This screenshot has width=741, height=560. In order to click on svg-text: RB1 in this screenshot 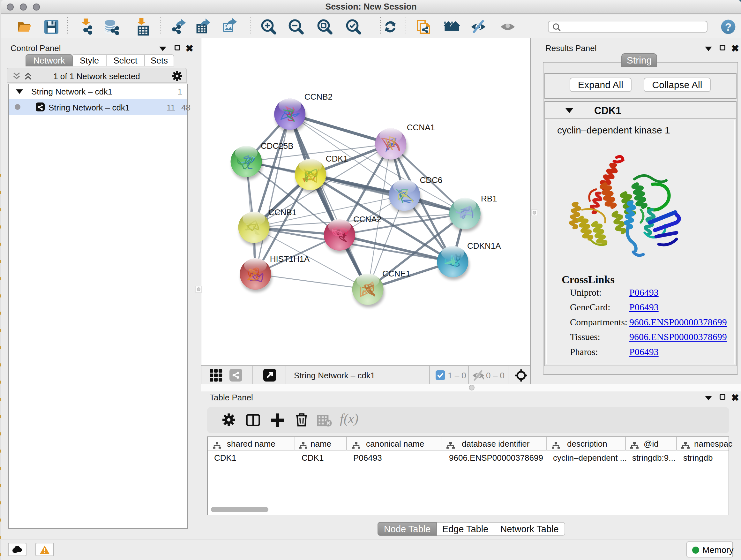, I will do `click(489, 198)`.